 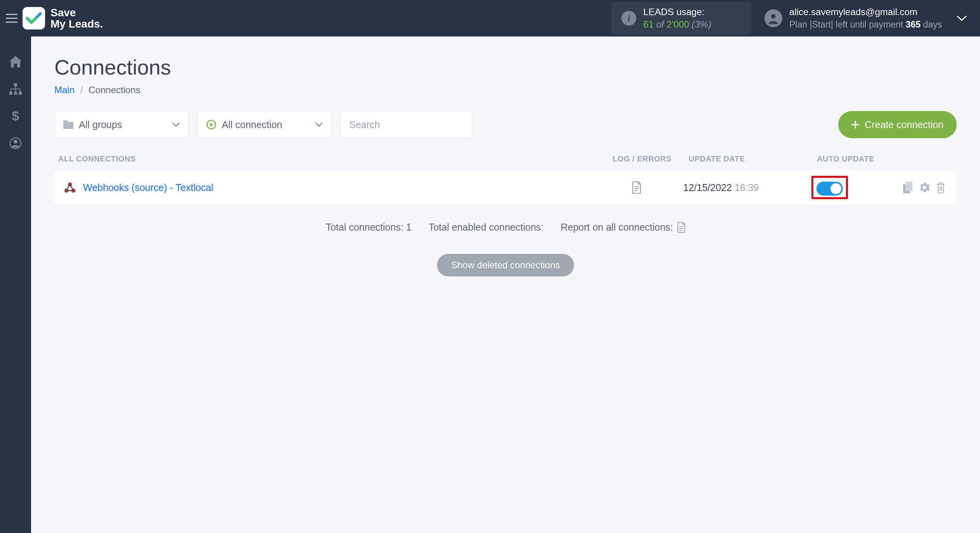 What do you see at coordinates (642, 159) in the screenshot?
I see `col-header-log: Log / Errors` at bounding box center [642, 159].